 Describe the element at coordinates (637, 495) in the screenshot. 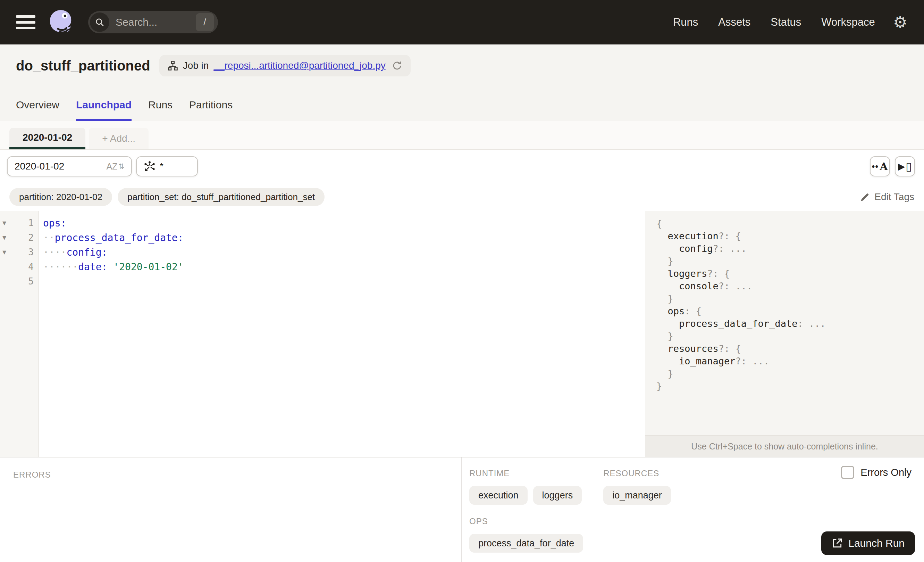

I see `config-pill-io_manager: io_manager` at that location.